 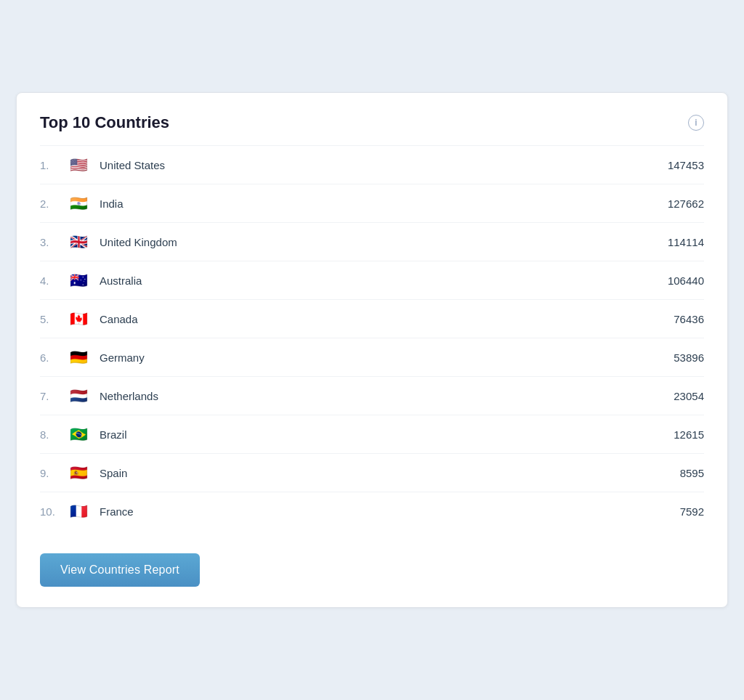 I want to click on country-name: India, so click(x=384, y=203).